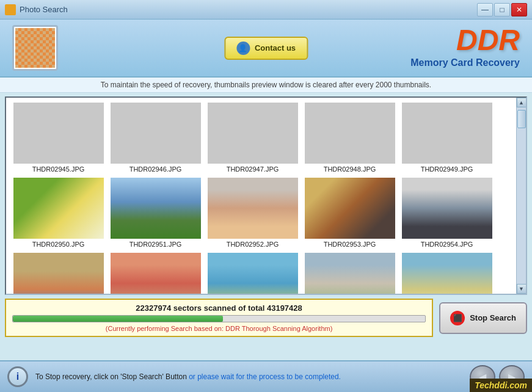 The width and height of the screenshot is (532, 392). Describe the element at coordinates (155, 212) in the screenshot. I see `list-item: THDR02951.JPG` at that location.